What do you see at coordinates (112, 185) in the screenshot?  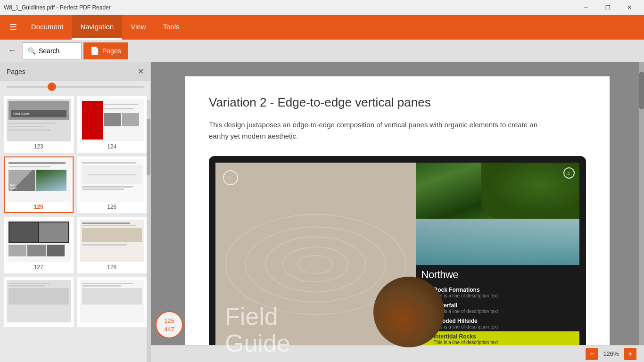 I see `thumbnail-126: 126` at bounding box center [112, 185].